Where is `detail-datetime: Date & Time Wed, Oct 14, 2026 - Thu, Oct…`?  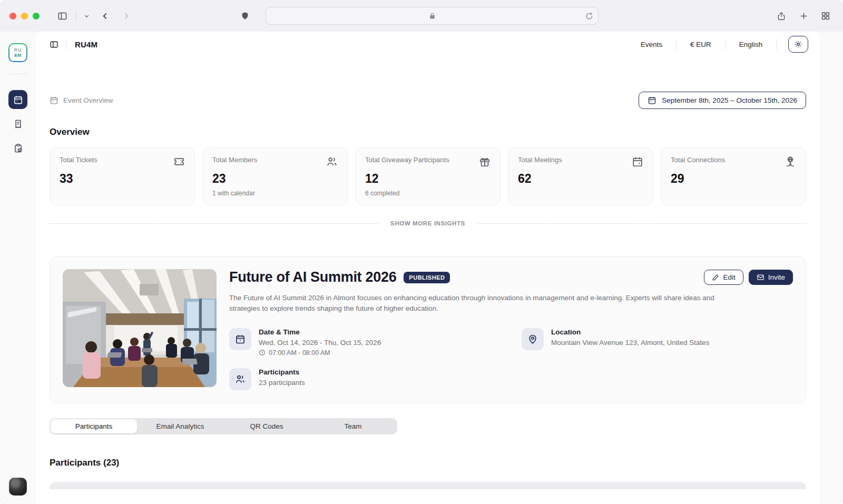 detail-datetime: Date & Time Wed, Oct 14, 2026 - Thu, Oct… is located at coordinates (365, 342).